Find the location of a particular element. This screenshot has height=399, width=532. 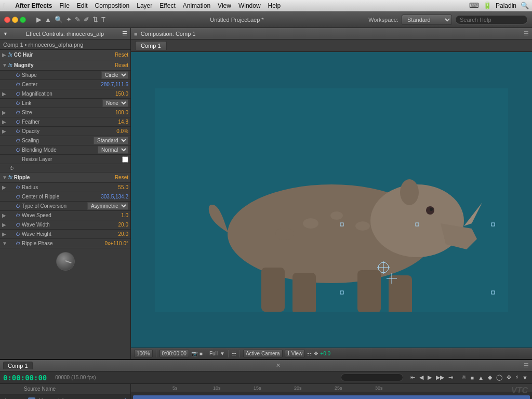

mode-btn-2: ■ is located at coordinates (473, 378).